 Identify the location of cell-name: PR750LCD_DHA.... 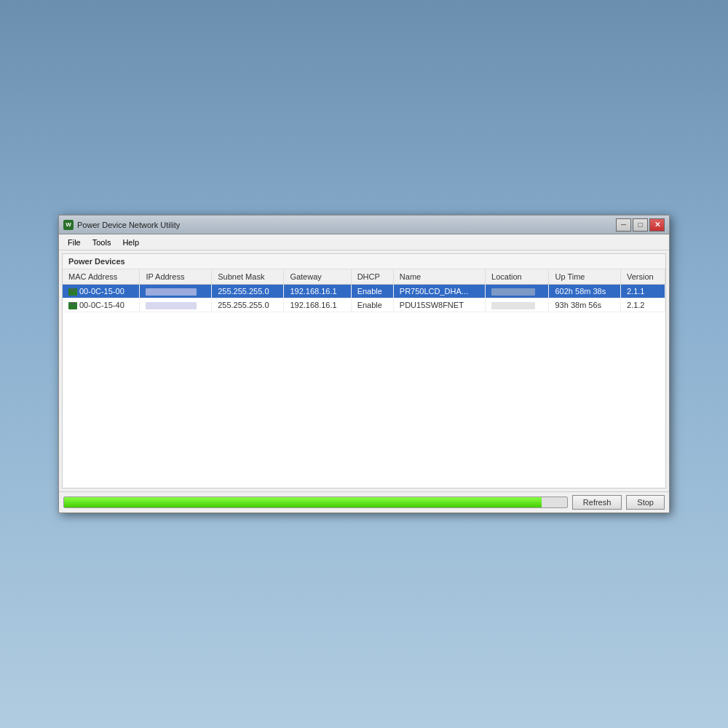
(439, 291).